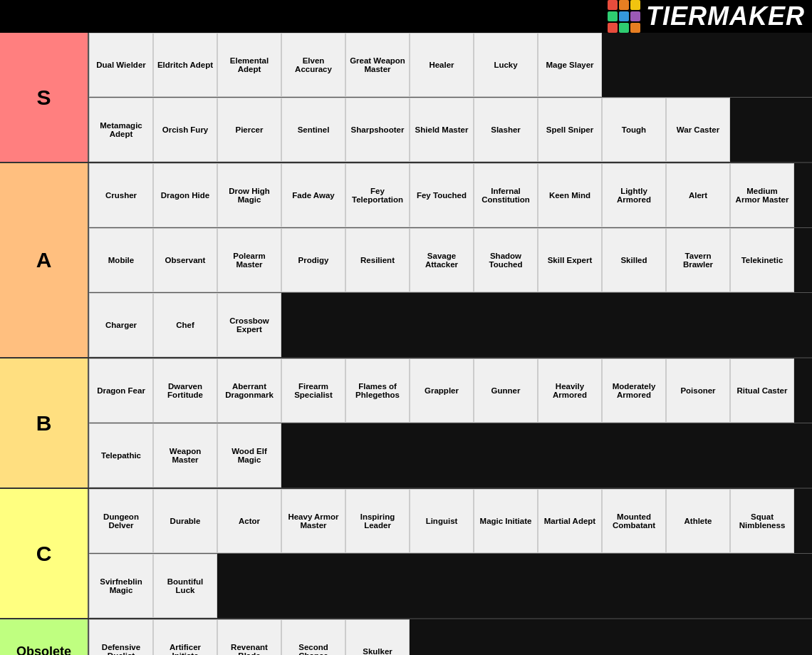  I want to click on feat-cell: Poisoner, so click(698, 391).